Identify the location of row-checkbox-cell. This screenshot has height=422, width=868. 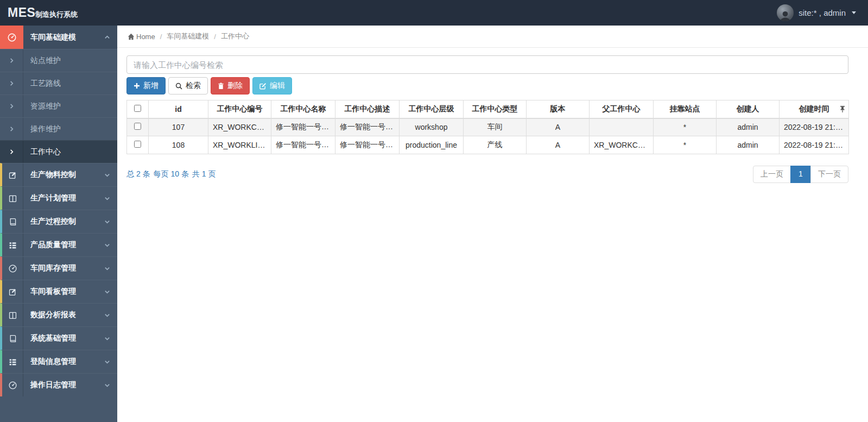
(138, 127).